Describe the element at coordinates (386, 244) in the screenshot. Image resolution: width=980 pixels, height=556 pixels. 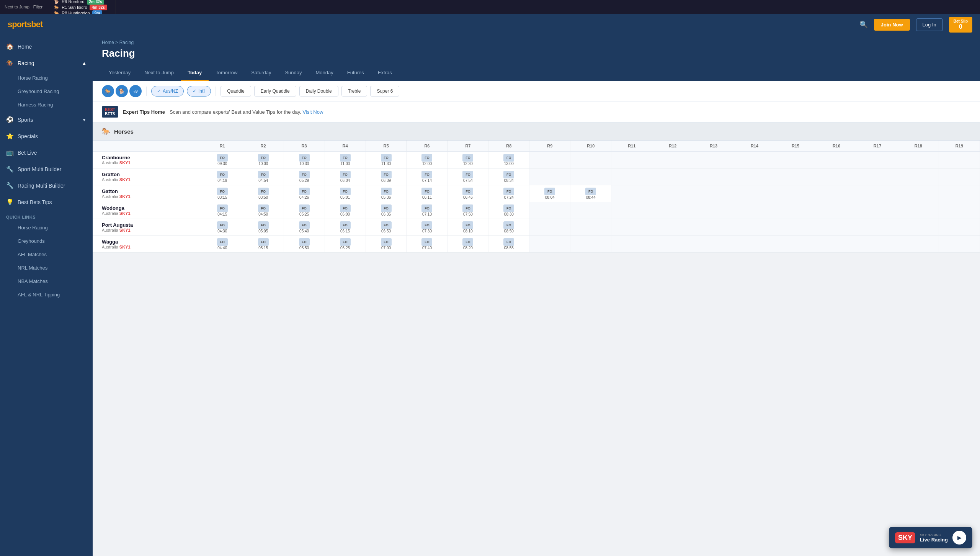
I see `race-cell-5-r5: FO 07:00` at that location.